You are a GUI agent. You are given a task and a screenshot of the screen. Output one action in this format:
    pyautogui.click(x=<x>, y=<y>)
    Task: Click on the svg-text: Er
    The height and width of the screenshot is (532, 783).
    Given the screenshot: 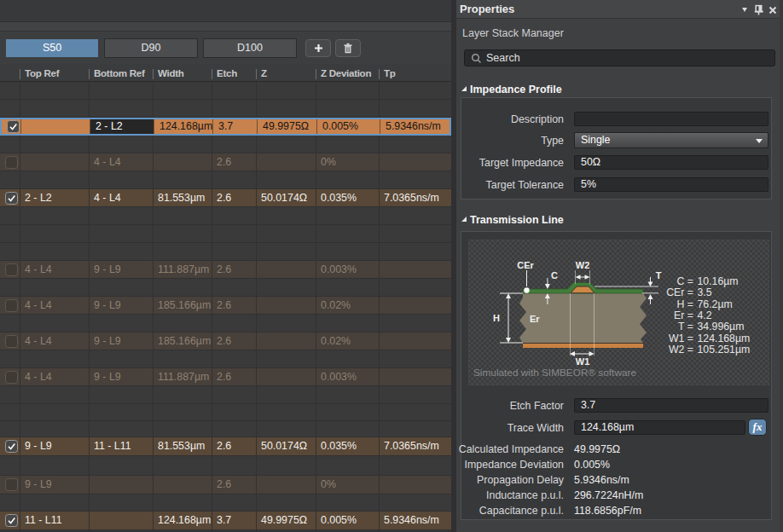 What is the action you would take?
    pyautogui.click(x=535, y=319)
    